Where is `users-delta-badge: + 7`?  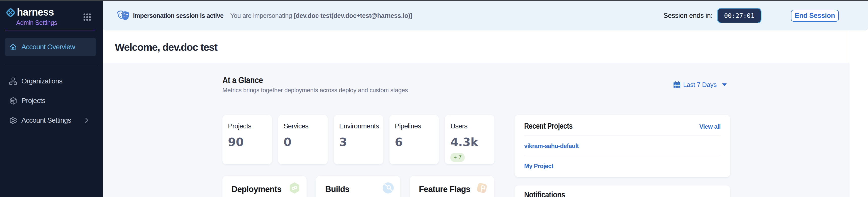
users-delta-badge: + 7 is located at coordinates (458, 157).